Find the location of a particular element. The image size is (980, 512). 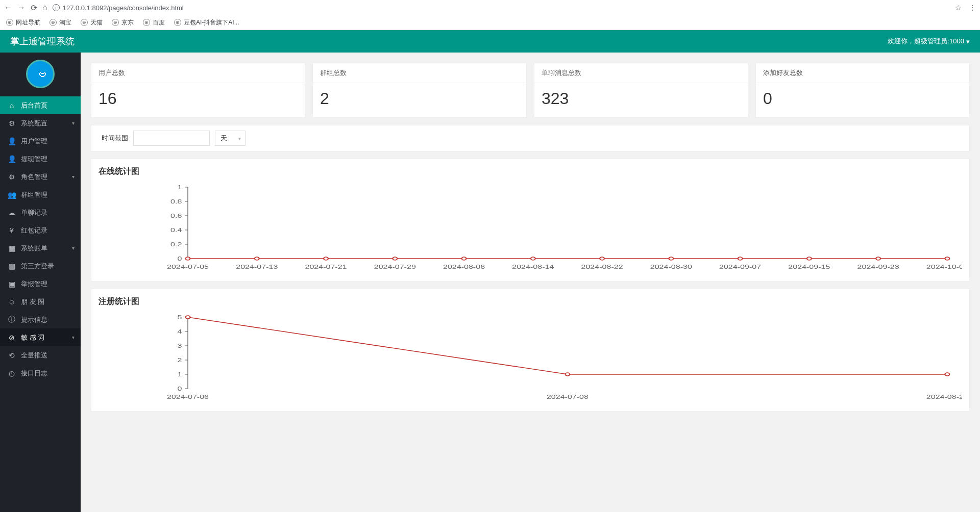

sidebar-item: ¥红包记录 is located at coordinates (40, 231).